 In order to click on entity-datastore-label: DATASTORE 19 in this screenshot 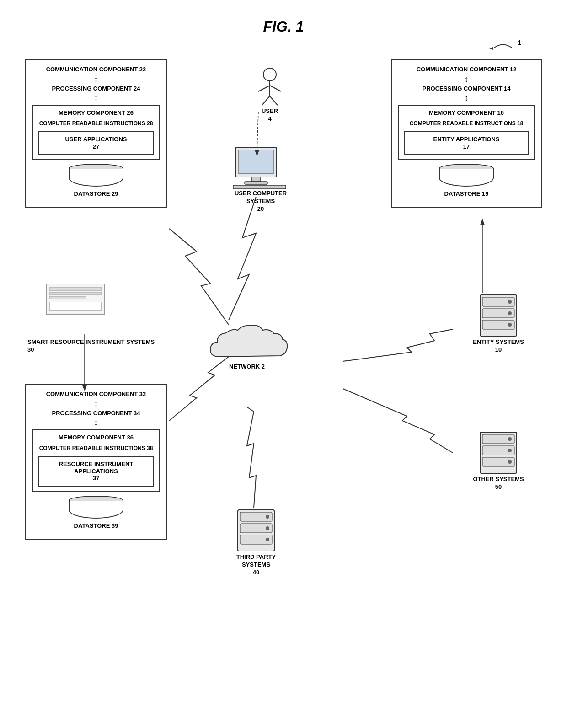, I will do `click(466, 194)`.